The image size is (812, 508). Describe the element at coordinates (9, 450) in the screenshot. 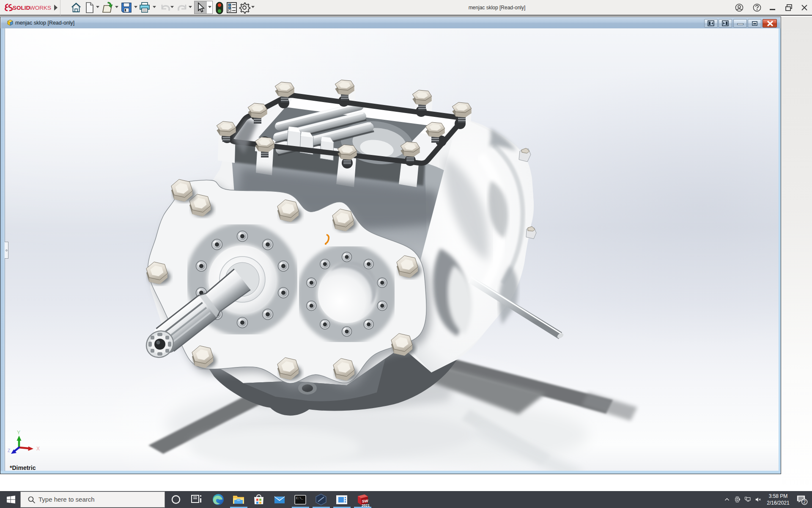

I see `svg-text: Z` at that location.